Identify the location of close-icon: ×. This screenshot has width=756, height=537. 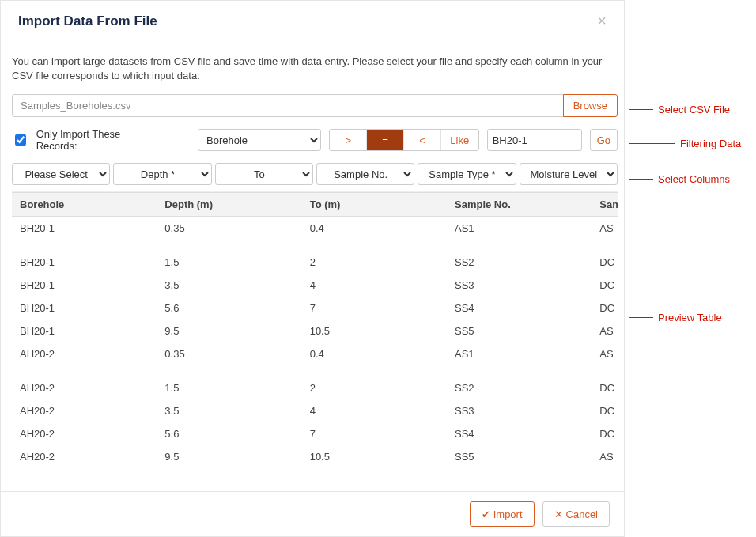
(602, 21).